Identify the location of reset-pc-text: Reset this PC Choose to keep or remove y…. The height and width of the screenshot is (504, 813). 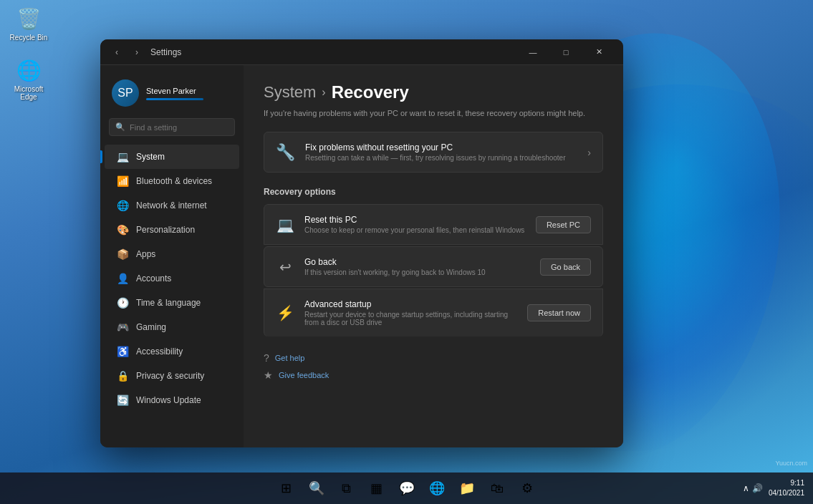
(415, 225).